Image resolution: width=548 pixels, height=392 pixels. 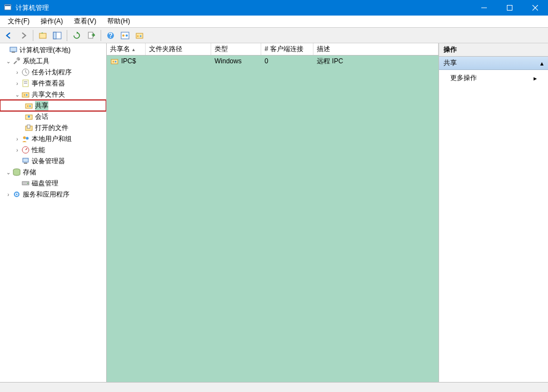 What do you see at coordinates (53, 117) in the screenshot?
I see `tree-sessions: 会话` at bounding box center [53, 117].